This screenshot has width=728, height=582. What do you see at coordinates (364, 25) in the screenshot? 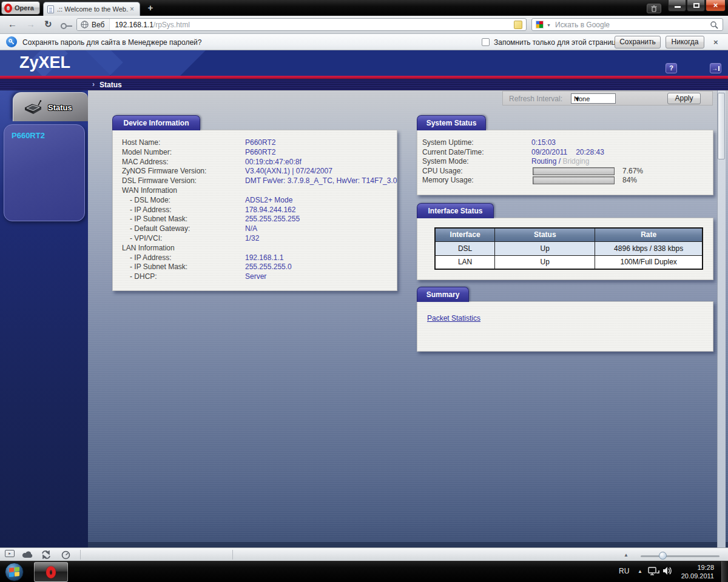
I see `address-toolbar: ← → ↻ Веб 192.168.1.1/rpSys.html ▼` at bounding box center [364, 25].